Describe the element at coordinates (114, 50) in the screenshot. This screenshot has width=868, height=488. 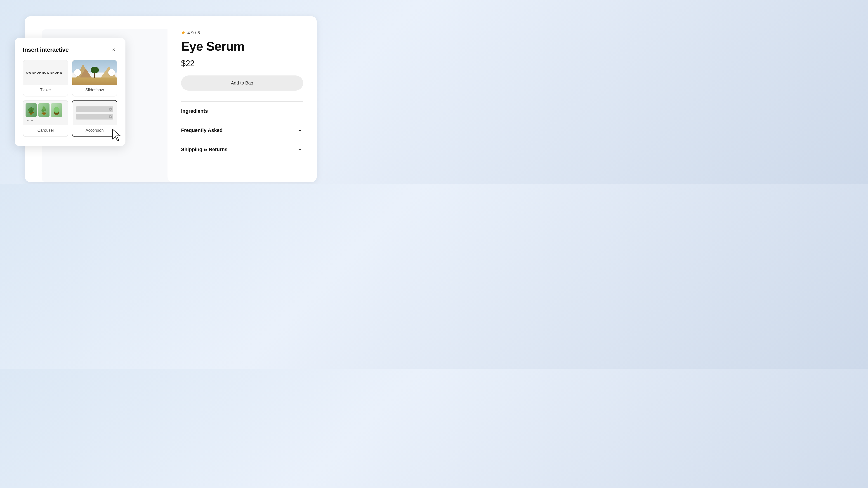
I see `close-button: ×` at that location.